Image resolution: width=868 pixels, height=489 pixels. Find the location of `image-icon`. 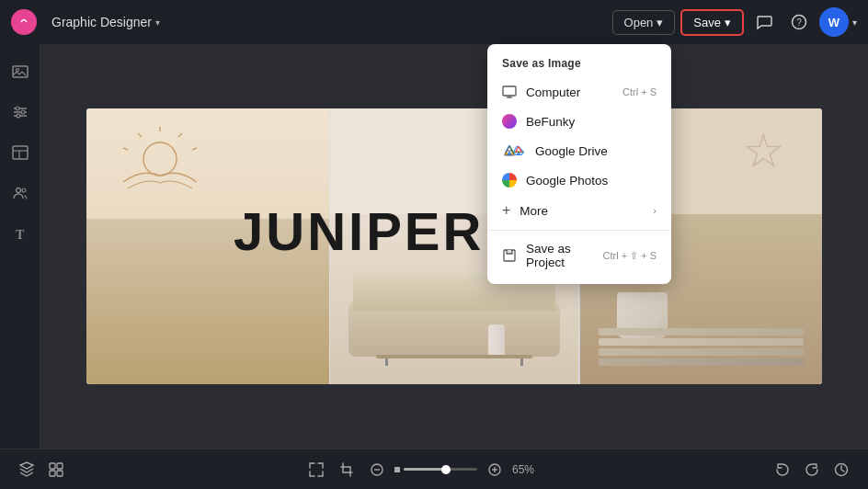

image-icon is located at coordinates (20, 72).